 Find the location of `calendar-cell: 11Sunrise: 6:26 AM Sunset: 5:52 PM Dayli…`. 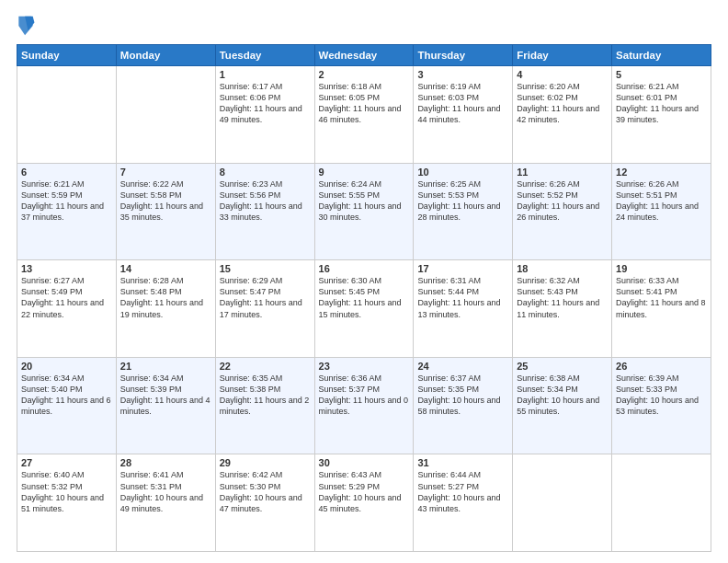

calendar-cell: 11Sunrise: 6:26 AM Sunset: 5:52 PM Dayli… is located at coordinates (563, 212).